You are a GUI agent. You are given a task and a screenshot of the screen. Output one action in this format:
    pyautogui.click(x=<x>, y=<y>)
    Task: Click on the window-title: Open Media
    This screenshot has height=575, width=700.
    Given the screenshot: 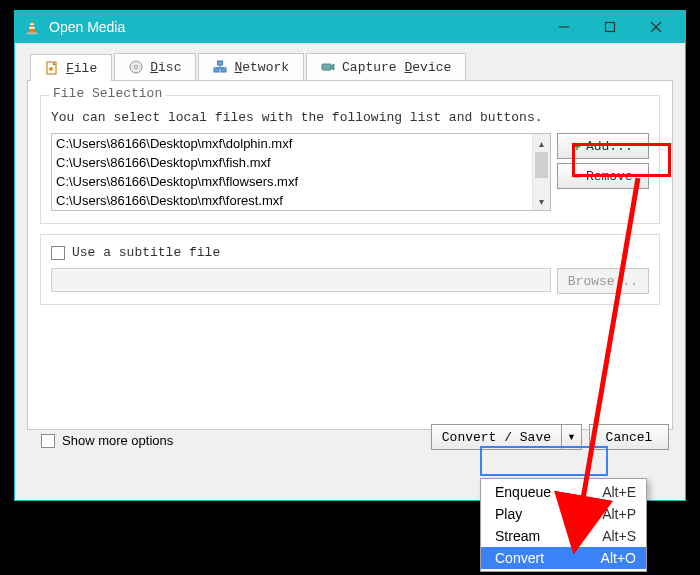 What is the action you would take?
    pyautogui.click(x=87, y=27)
    